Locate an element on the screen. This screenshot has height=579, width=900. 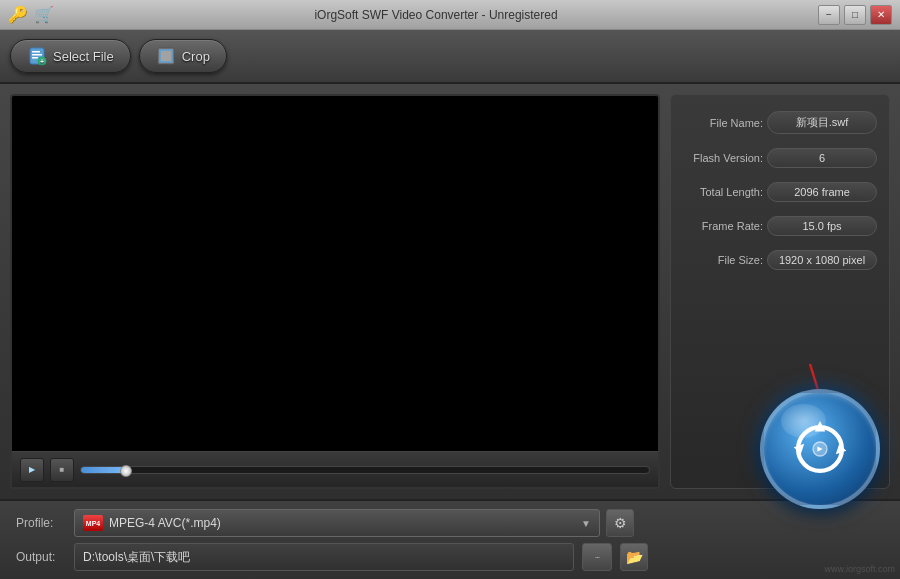
browse-button: ··· is located at coordinates (597, 557).